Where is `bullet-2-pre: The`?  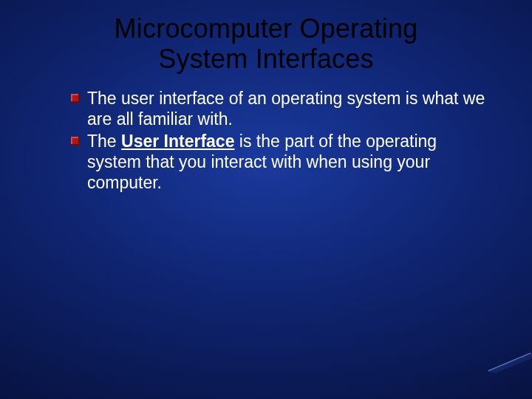 bullet-2-pre: The is located at coordinates (104, 141).